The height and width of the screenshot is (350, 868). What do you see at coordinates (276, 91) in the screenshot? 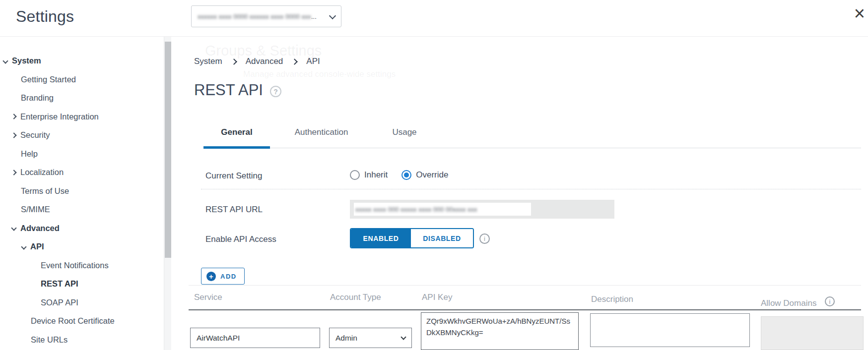
I see `help-icon: ?` at bounding box center [276, 91].